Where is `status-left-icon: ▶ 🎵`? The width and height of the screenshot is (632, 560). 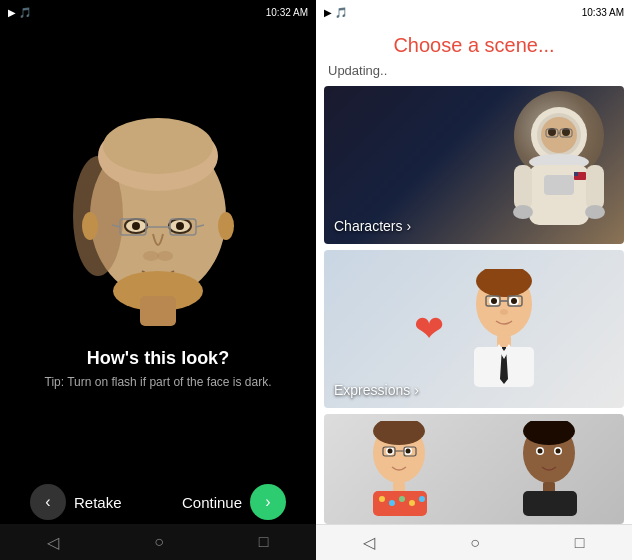 status-left-icon: ▶ 🎵 is located at coordinates (20, 12).